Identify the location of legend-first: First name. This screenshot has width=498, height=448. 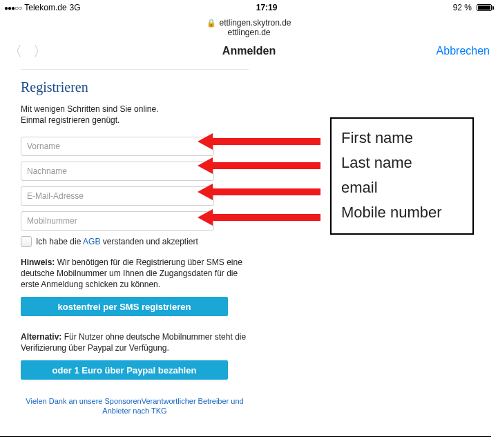
(402, 138).